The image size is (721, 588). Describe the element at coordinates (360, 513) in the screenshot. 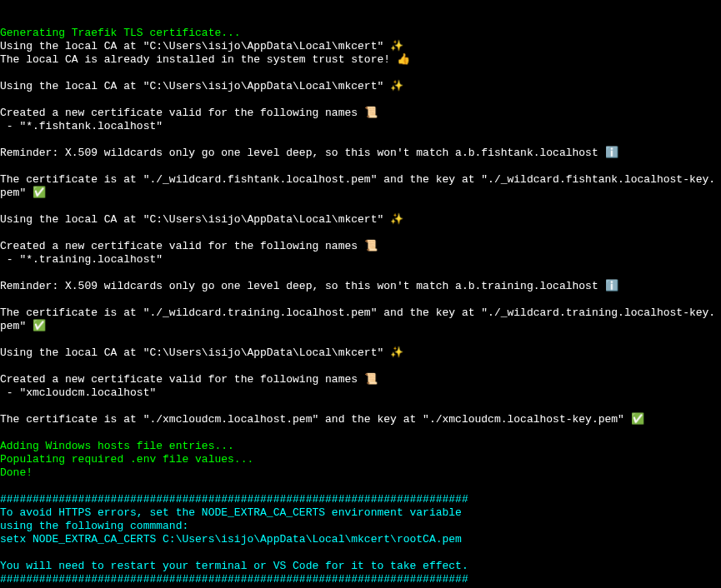

I see `terminal-line: To avoid HTTPS errors, set the NODE_EXTR…` at that location.